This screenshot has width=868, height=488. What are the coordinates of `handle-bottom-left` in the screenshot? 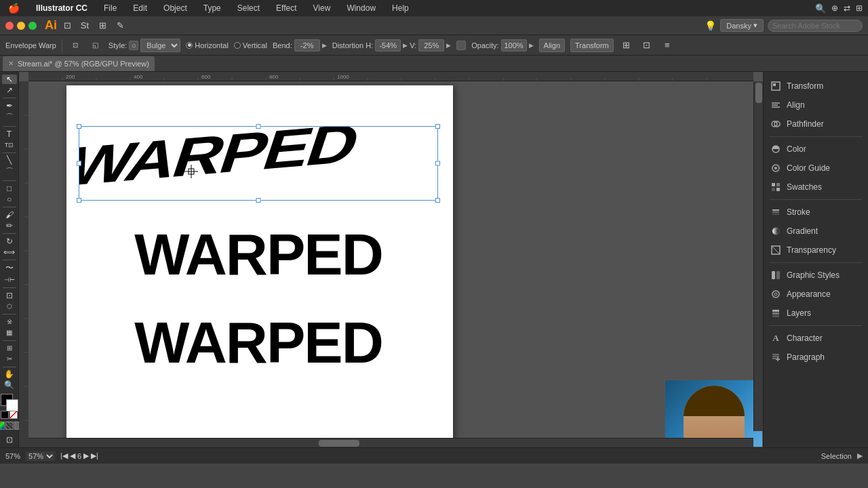 It's located at (79, 201).